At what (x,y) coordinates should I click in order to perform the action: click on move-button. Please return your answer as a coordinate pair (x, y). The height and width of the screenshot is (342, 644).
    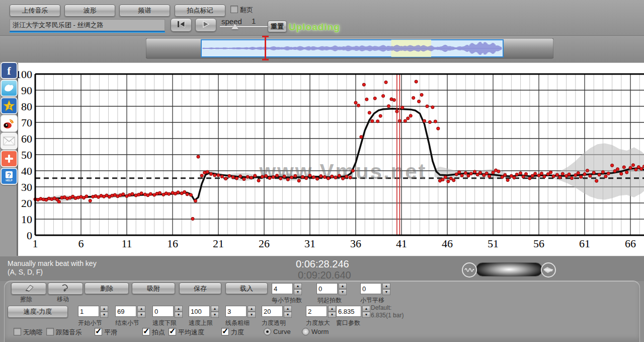
    Looking at the image, I should click on (65, 289).